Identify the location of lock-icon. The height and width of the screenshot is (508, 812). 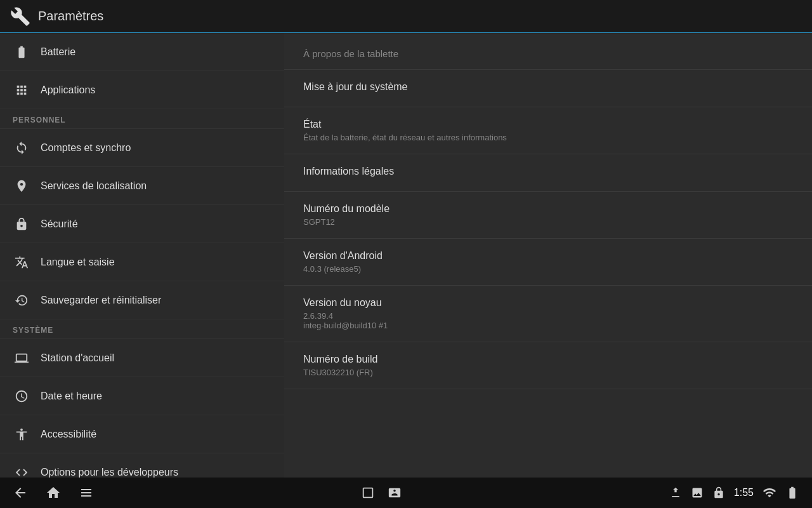
(22, 224).